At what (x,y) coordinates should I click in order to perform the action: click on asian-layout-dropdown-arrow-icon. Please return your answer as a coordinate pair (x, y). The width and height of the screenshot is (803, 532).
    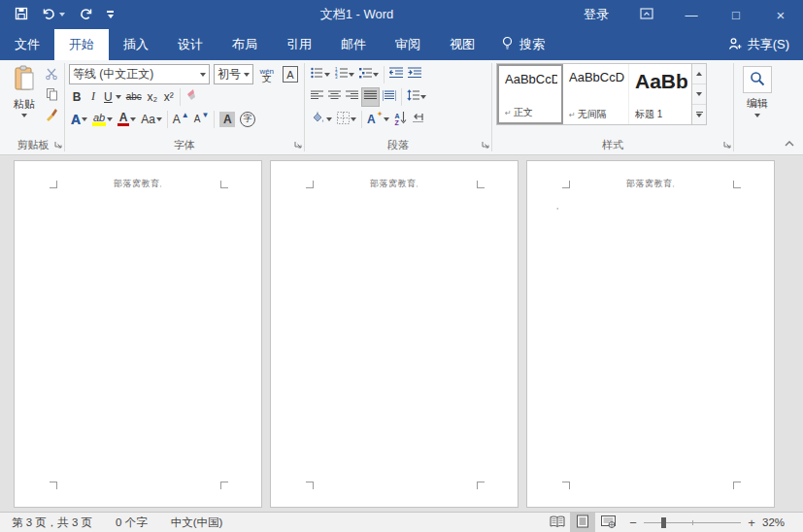
    Looking at the image, I should click on (386, 119).